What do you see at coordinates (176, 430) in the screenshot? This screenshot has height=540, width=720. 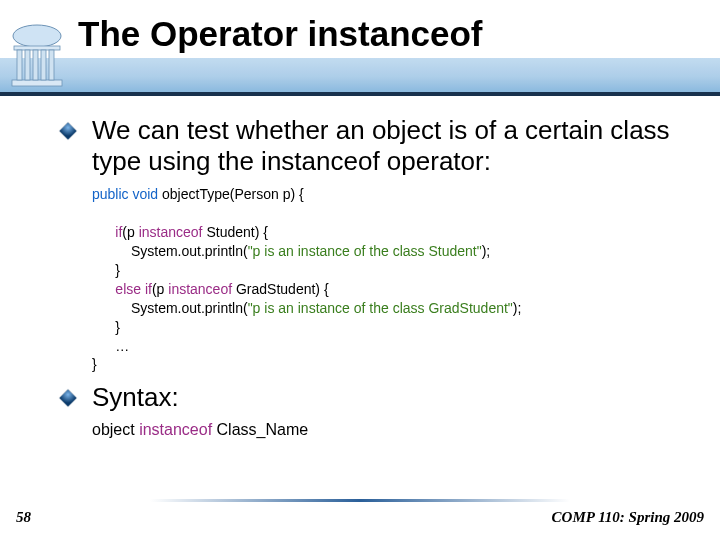 I see `syntax-keyword: instanceof` at bounding box center [176, 430].